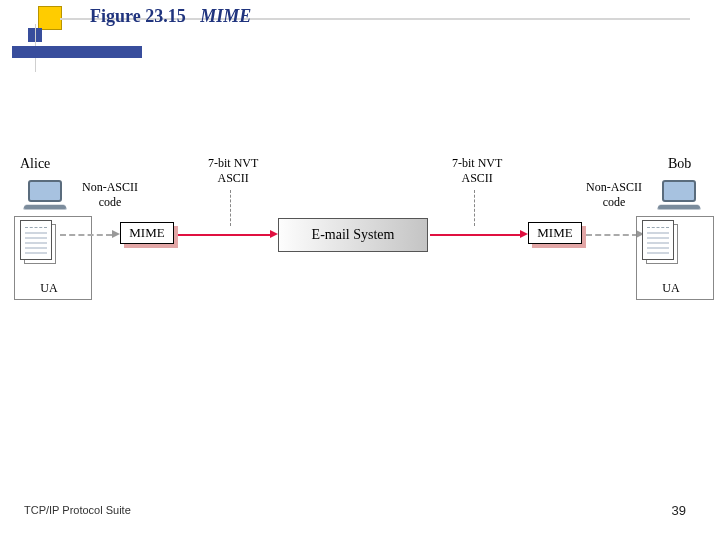  I want to click on dash-arrow-left, so click(116, 234).